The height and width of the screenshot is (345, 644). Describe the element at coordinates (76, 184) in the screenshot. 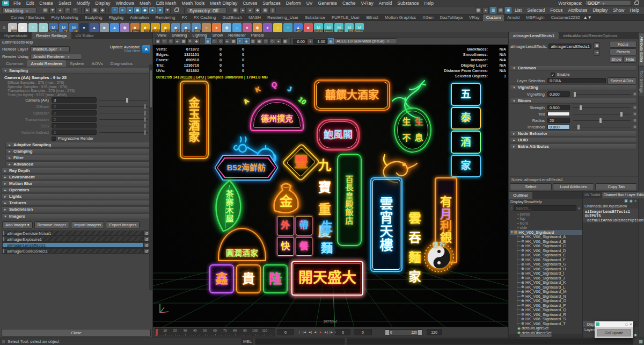

I see `section-motion-blur: ►Motion Blur` at that location.